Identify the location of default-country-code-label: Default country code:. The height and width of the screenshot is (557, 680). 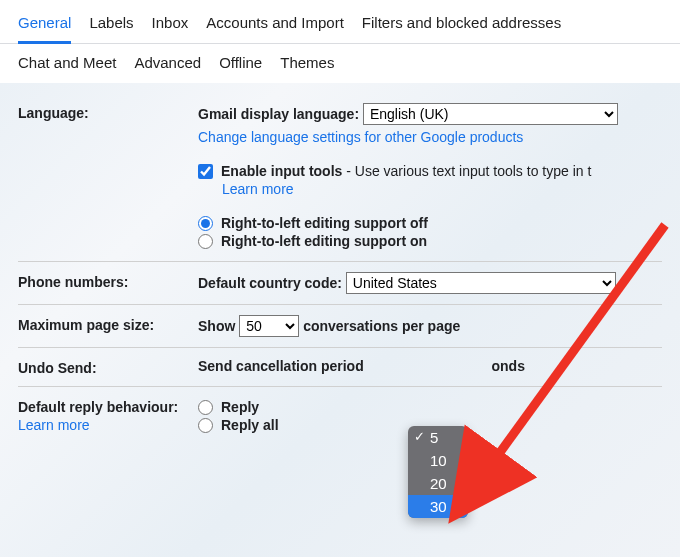
(270, 283).